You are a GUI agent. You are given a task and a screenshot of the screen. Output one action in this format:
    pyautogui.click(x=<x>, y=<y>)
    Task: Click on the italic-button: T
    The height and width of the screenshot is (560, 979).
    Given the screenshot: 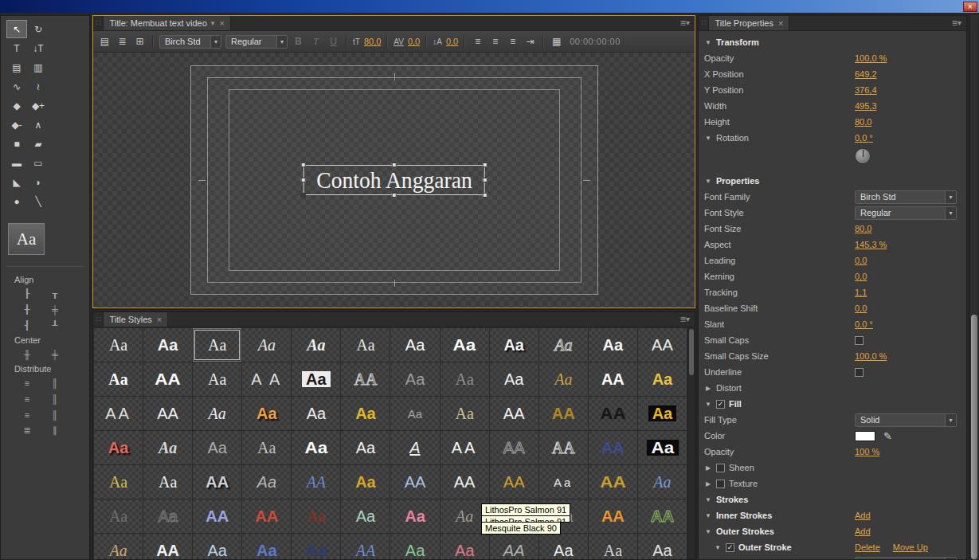 What is the action you would take?
    pyautogui.click(x=315, y=41)
    